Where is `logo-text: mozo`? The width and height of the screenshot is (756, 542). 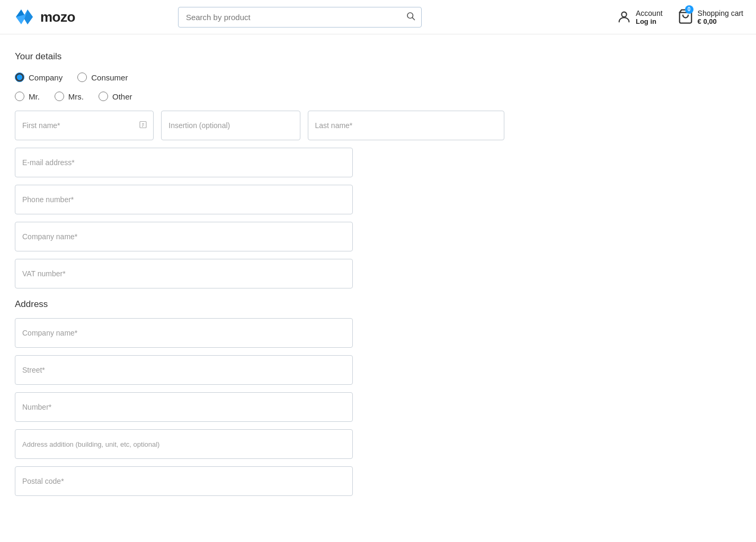
logo-text: mozo is located at coordinates (58, 17).